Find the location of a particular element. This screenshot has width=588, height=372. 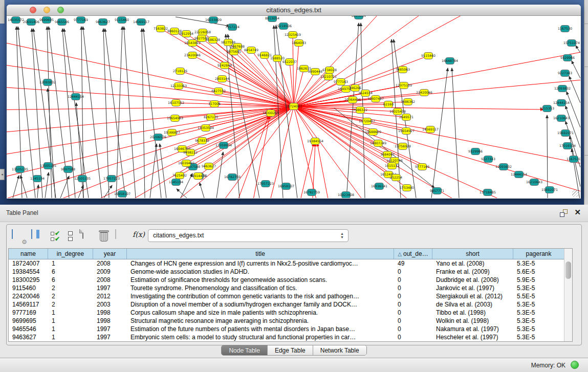

column-header-pagerank: pagerank is located at coordinates (538, 254).